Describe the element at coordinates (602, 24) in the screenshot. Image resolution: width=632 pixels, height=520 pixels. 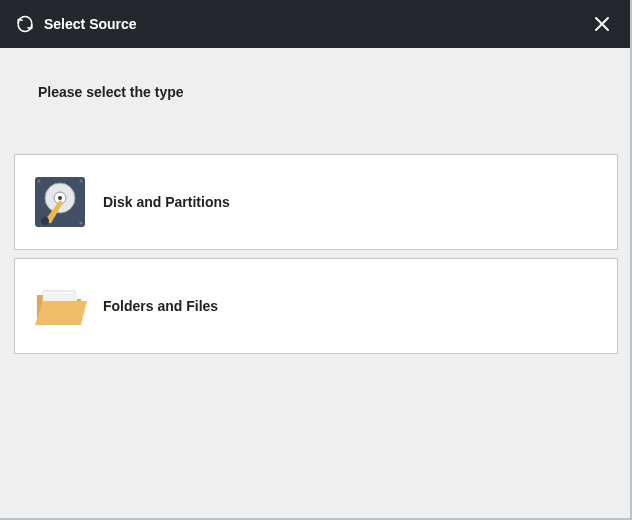
I see `close-button` at that location.